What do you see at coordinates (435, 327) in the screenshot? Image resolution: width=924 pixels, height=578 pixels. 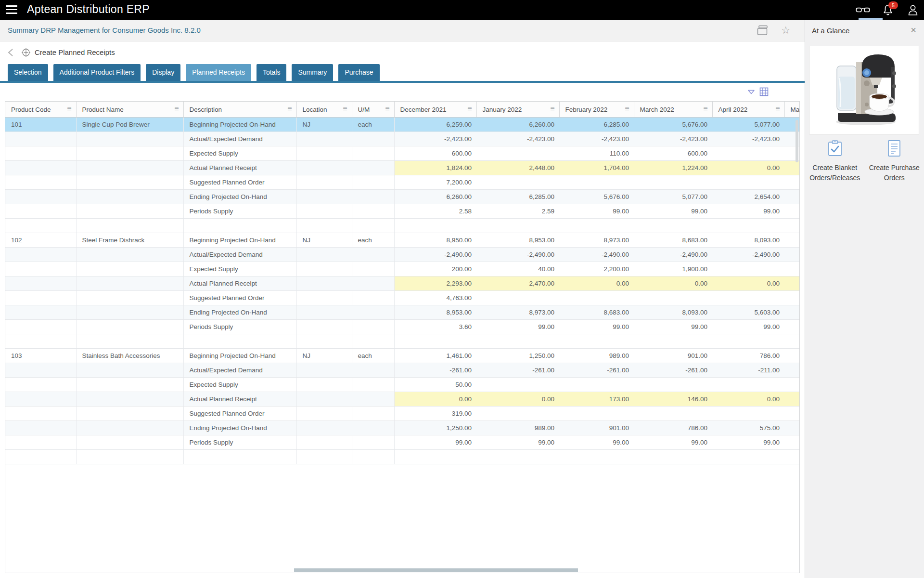 I see `grid-cell: 3.60` at bounding box center [435, 327].